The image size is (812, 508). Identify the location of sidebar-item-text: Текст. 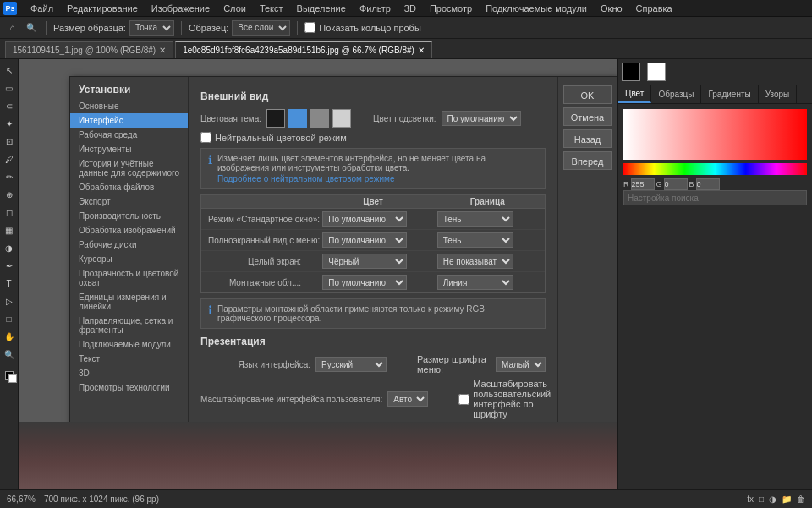
(129, 358).